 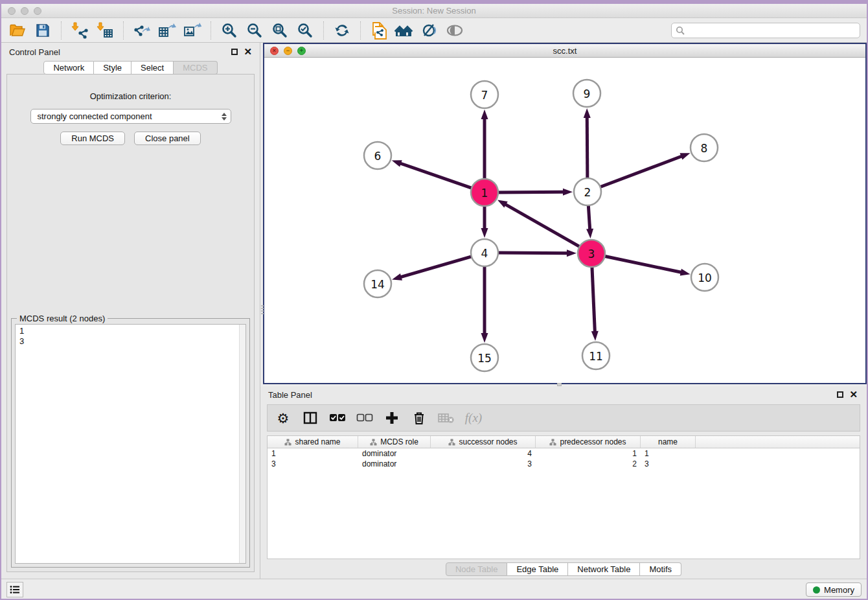 I want to click on optimization-criterion-value: strongly connected component, so click(x=130, y=117).